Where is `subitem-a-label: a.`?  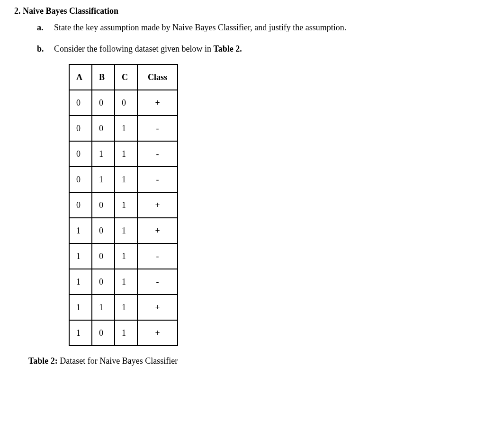
subitem-a-label: a. is located at coordinates (41, 27).